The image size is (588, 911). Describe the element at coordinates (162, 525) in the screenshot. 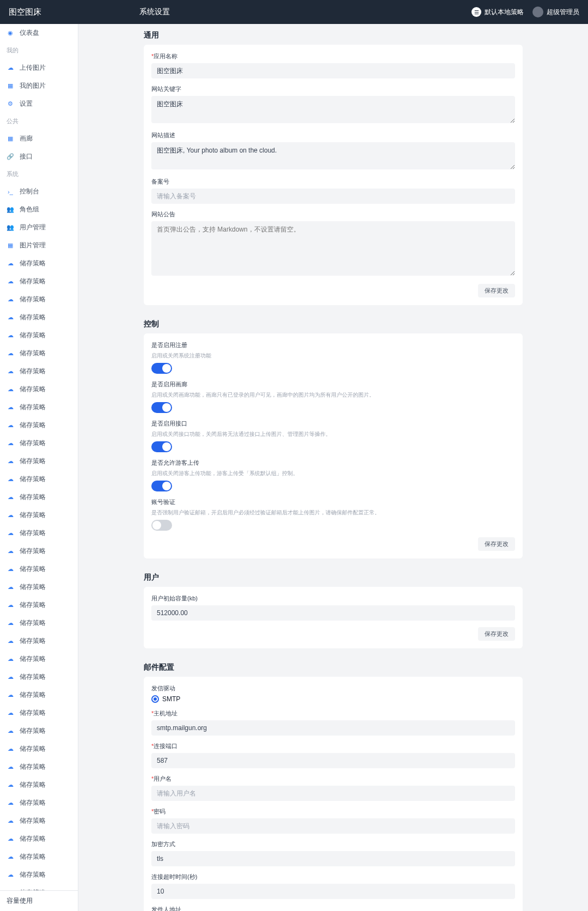

I see `verify-toggle` at that location.